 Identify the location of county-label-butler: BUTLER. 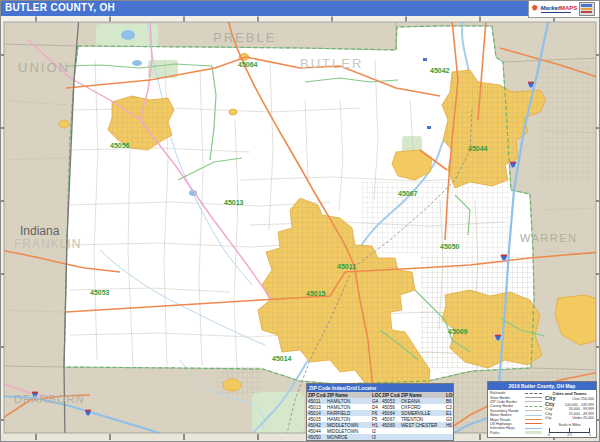
(332, 64).